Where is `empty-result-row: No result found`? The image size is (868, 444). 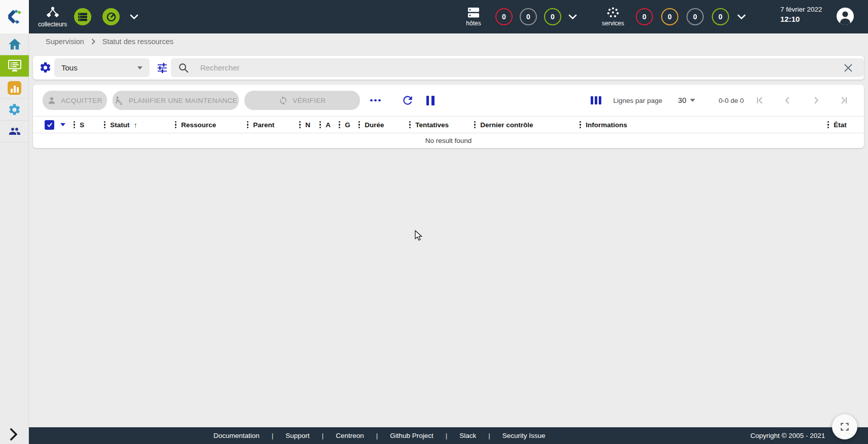 empty-result-row: No result found is located at coordinates (448, 140).